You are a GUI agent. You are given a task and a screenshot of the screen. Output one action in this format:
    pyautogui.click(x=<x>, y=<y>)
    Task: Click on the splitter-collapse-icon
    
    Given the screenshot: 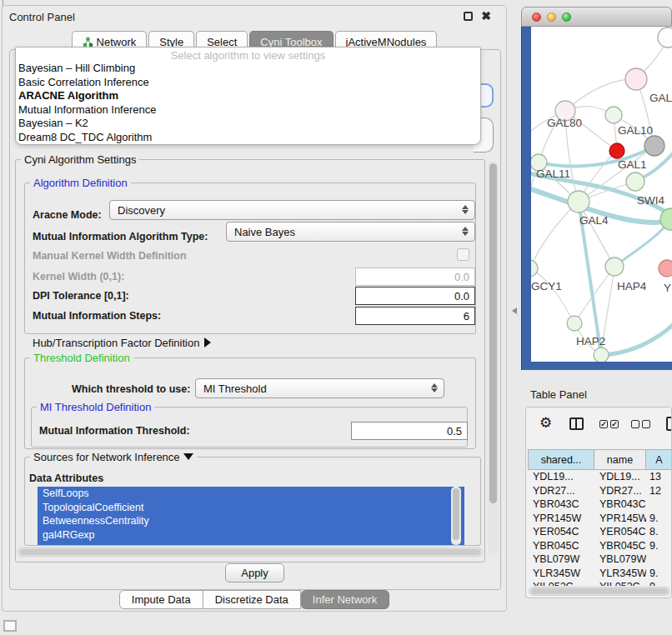 What is the action you would take?
    pyautogui.click(x=514, y=311)
    